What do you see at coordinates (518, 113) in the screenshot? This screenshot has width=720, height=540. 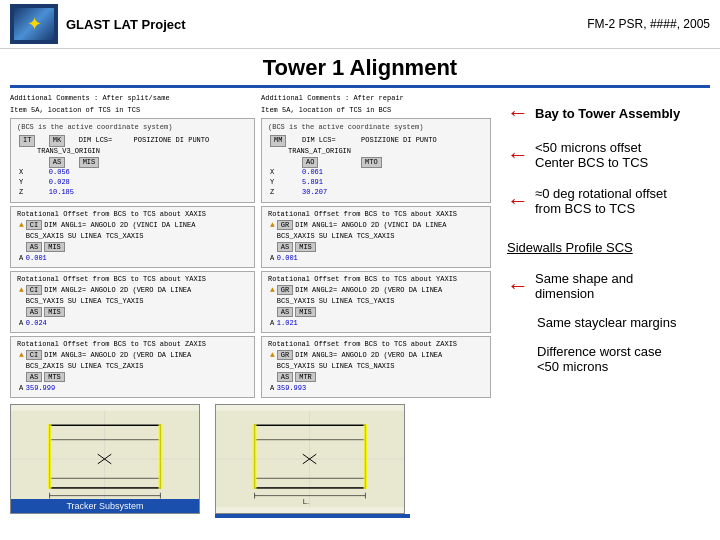 I see `arrow-bay-tower: ←` at bounding box center [518, 113].